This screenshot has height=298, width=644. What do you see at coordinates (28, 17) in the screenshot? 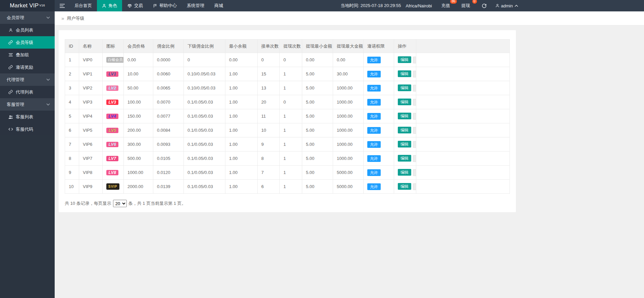
I see `sidebar-group-member-mgmt: 会员管理` at bounding box center [28, 17].